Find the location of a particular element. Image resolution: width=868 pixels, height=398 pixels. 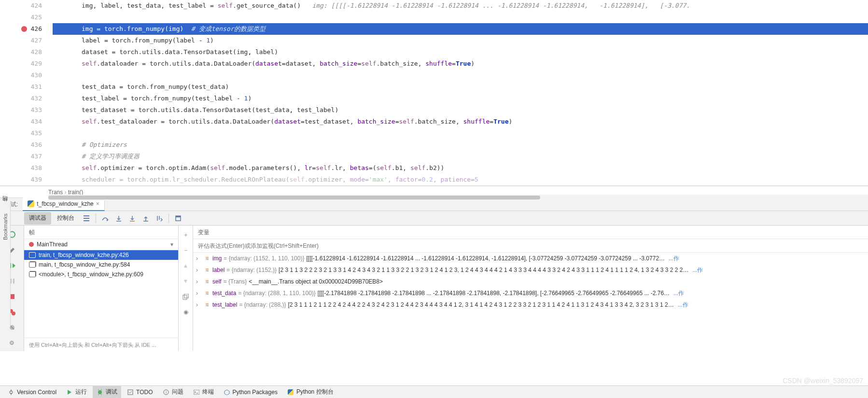

var-type: = {ndarray: (288, 1, 110, 100)} is located at coordinates (277, 293).